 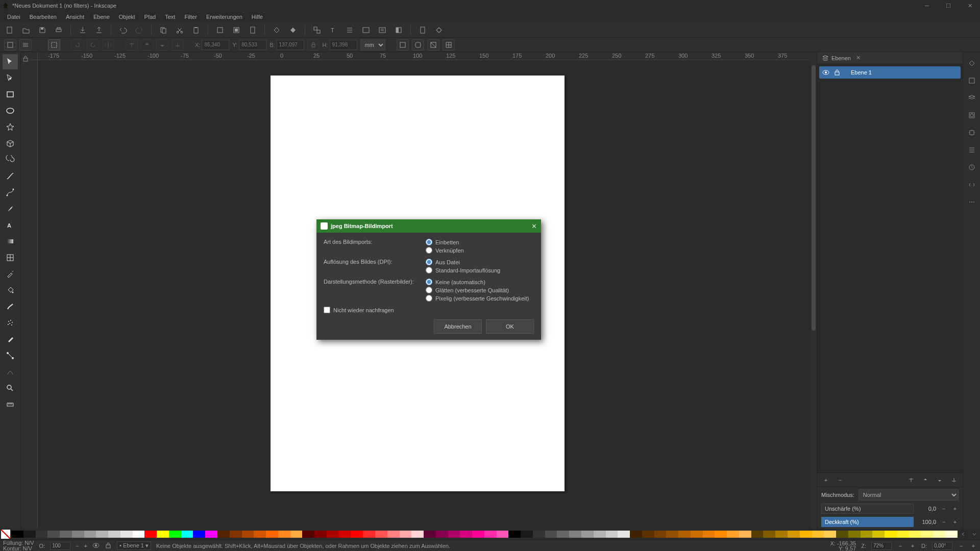 What do you see at coordinates (973, 546) in the screenshot?
I see `rot-plus-icon: +` at bounding box center [973, 546].